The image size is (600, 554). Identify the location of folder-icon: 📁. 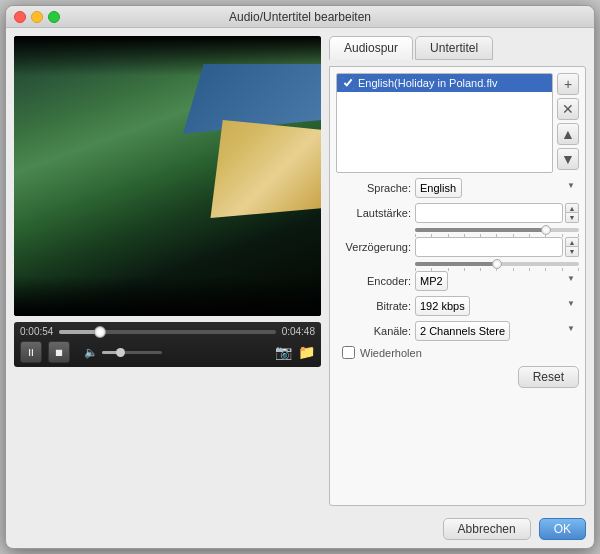
(306, 352).